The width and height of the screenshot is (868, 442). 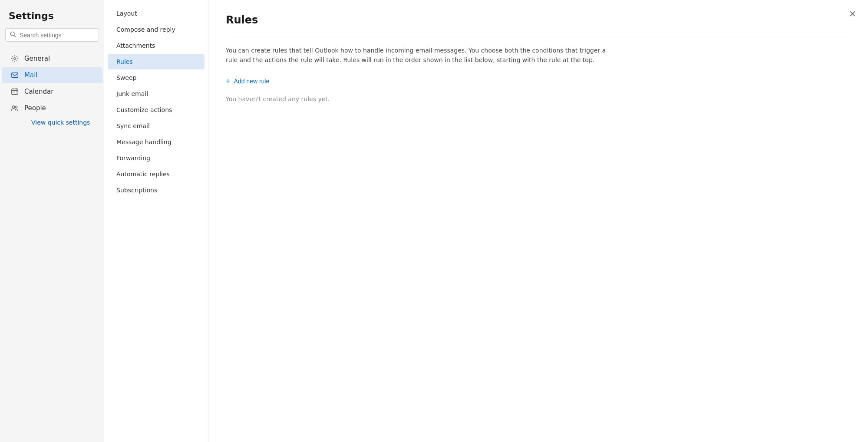 What do you see at coordinates (156, 126) in the screenshot?
I see `subnav-item-sync-email: Sync email` at bounding box center [156, 126].